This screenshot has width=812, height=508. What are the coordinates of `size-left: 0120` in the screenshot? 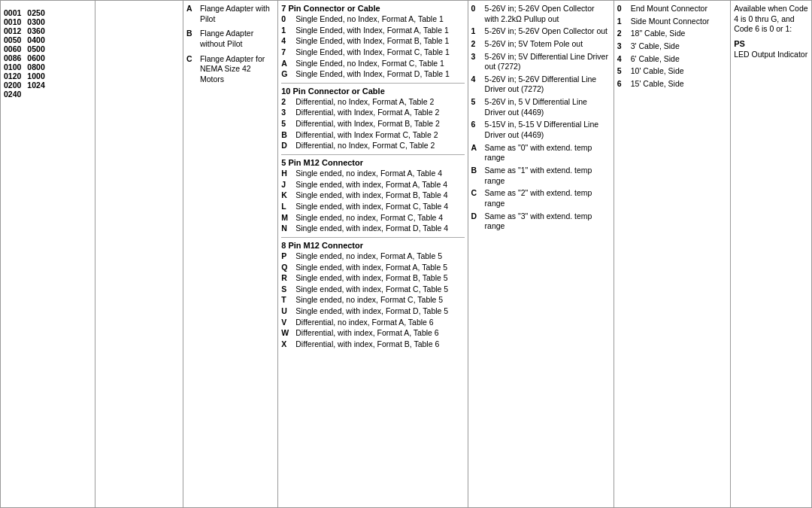 It's located at (12, 76).